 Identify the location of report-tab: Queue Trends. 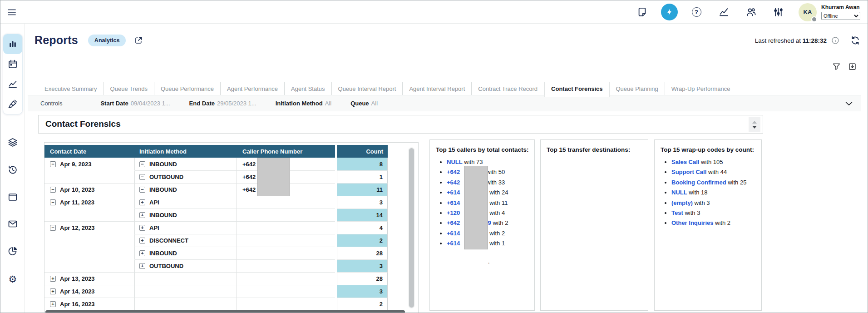
(129, 89).